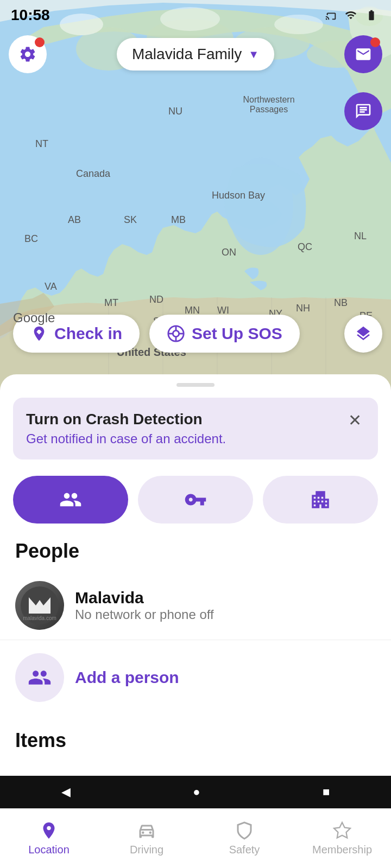 The height and width of the screenshot is (868, 391). Describe the element at coordinates (351, 15) in the screenshot. I see `wifi-icon` at that location.